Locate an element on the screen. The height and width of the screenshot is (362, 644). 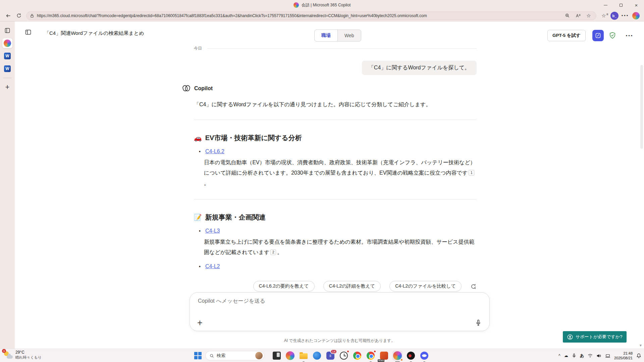
assistant-intro: 「C4」に関するWordファイルを以下の通り見つけました。内容に応じて分類してご… is located at coordinates (335, 105).